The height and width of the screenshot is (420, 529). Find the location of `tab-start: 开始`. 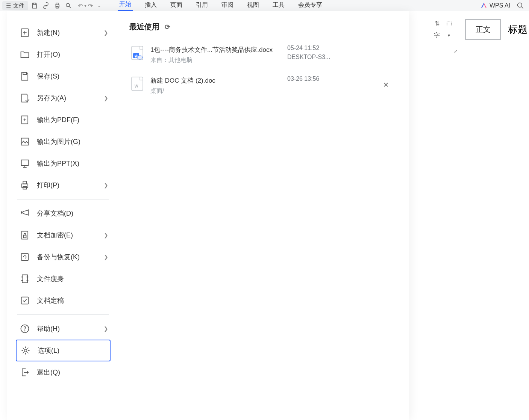

tab-start: 开始 is located at coordinates (125, 6).